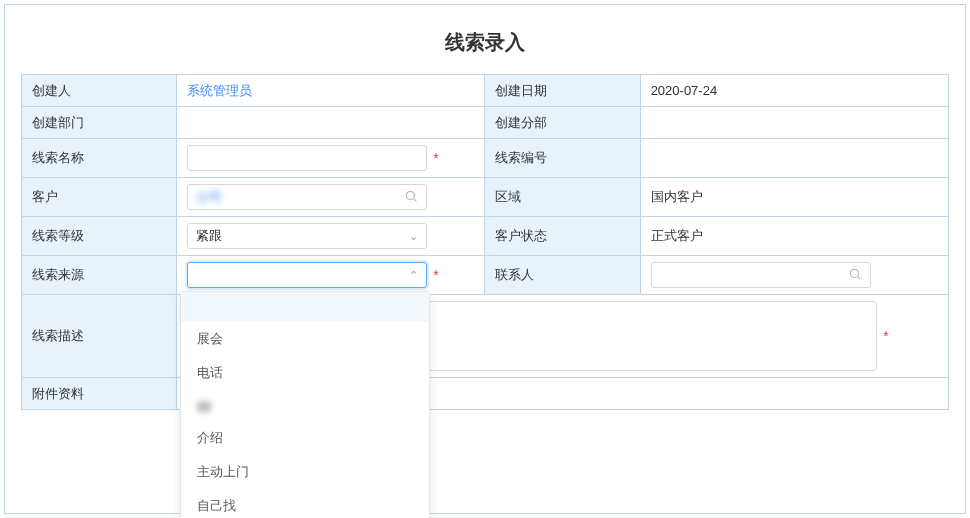 This screenshot has width=970, height=518. I want to click on value-creator: 系统管理员, so click(331, 91).